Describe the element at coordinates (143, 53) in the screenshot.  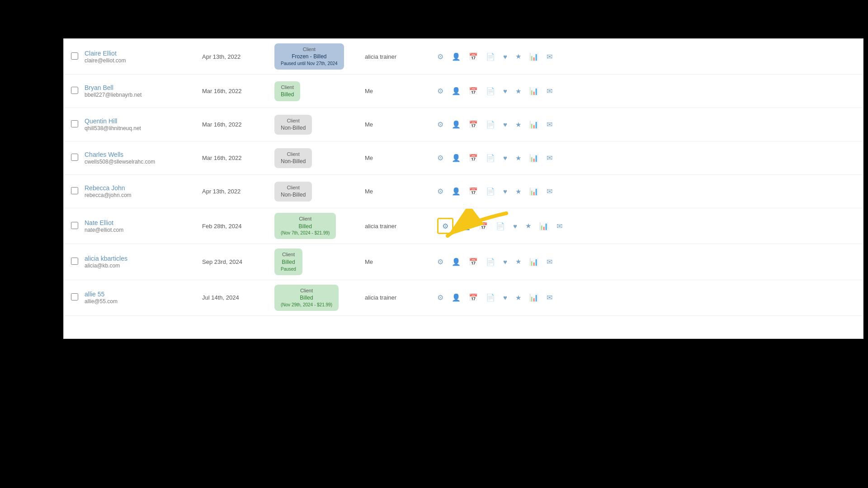
I see `client-name: Claire Elliot` at that location.